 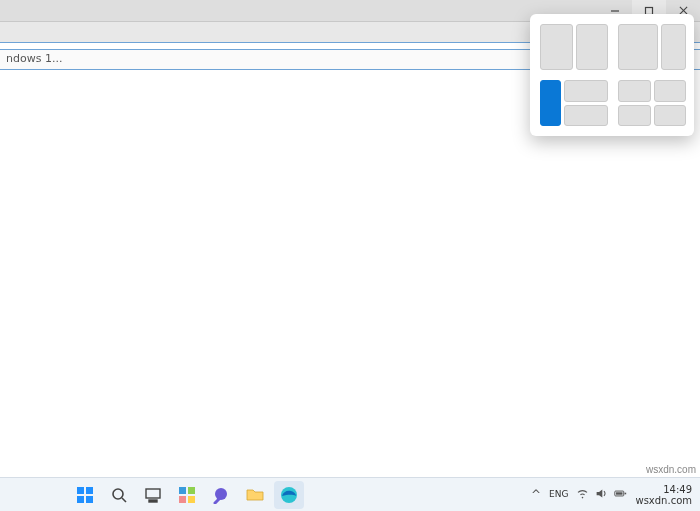 What do you see at coordinates (612, 75) in the screenshot?
I see `snap-layouts-flyout` at bounding box center [612, 75].